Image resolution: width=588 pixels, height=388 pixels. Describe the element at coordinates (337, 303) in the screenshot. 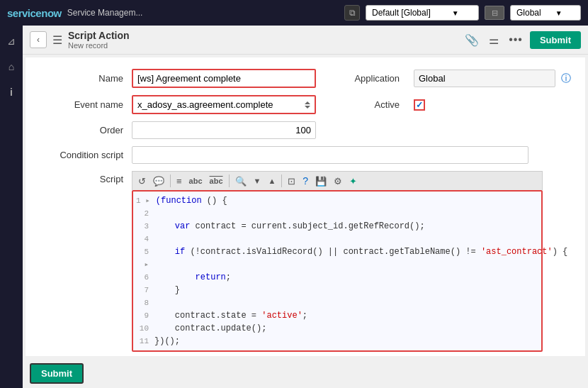

I see `code-line-8: 8` at that location.